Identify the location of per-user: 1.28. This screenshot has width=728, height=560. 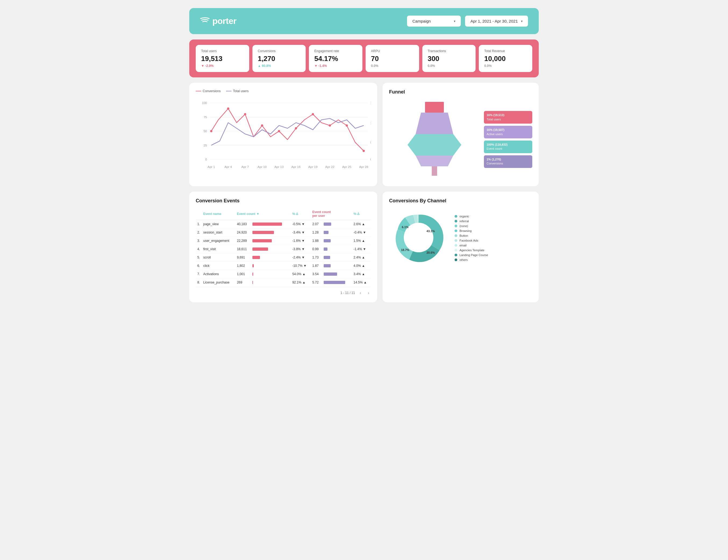
(331, 233).